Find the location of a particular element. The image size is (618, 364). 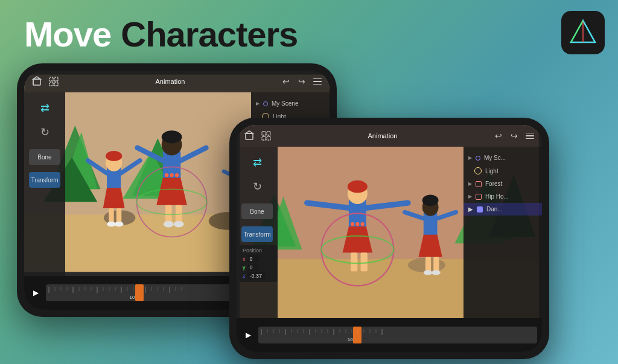

forest-label-2: Forest is located at coordinates (494, 184).